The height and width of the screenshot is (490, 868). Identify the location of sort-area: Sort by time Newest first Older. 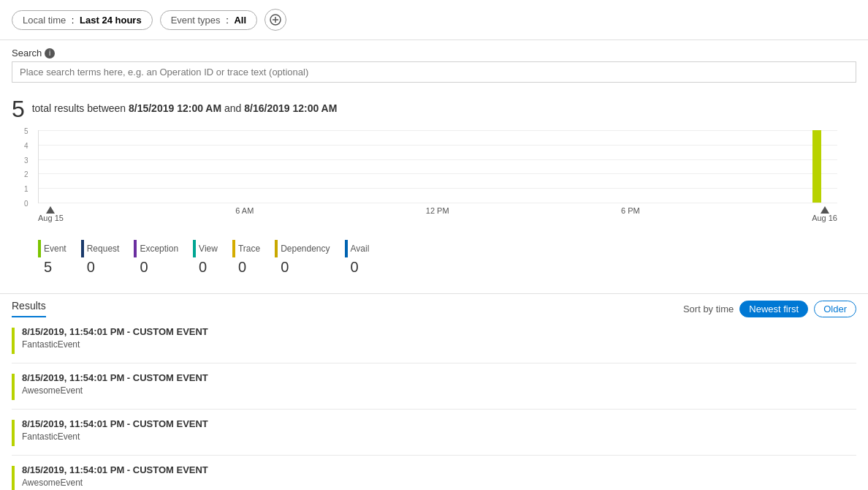
(770, 309).